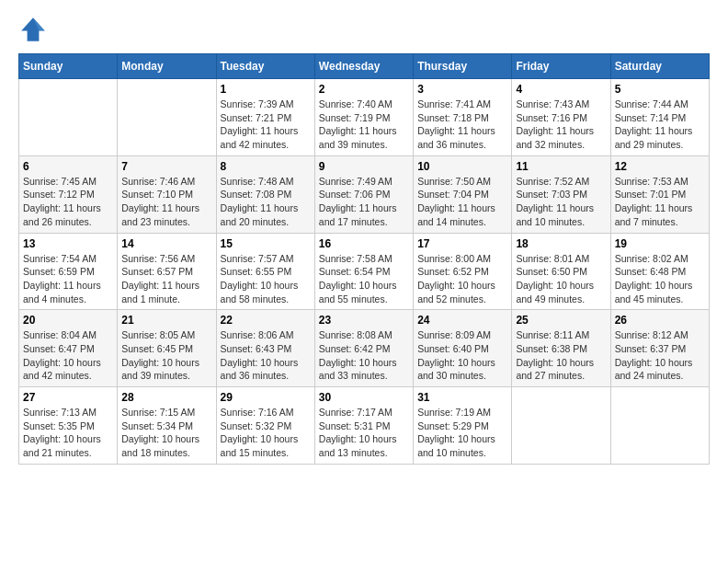 This screenshot has height=563, width=728. What do you see at coordinates (364, 66) in the screenshot?
I see `calendar-header-row: SundayMondayTuesdayWednesdayThursdayFrid…` at bounding box center [364, 66].